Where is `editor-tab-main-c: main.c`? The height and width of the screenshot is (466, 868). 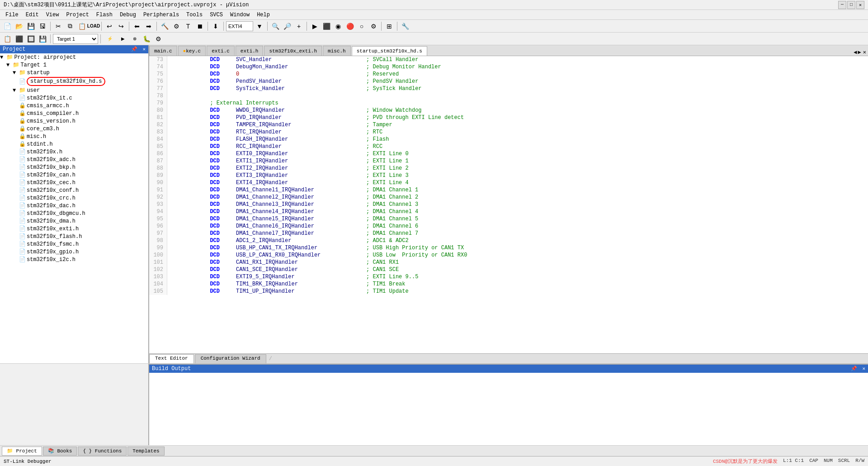
editor-tab-main-c: main.c is located at coordinates (163, 51).